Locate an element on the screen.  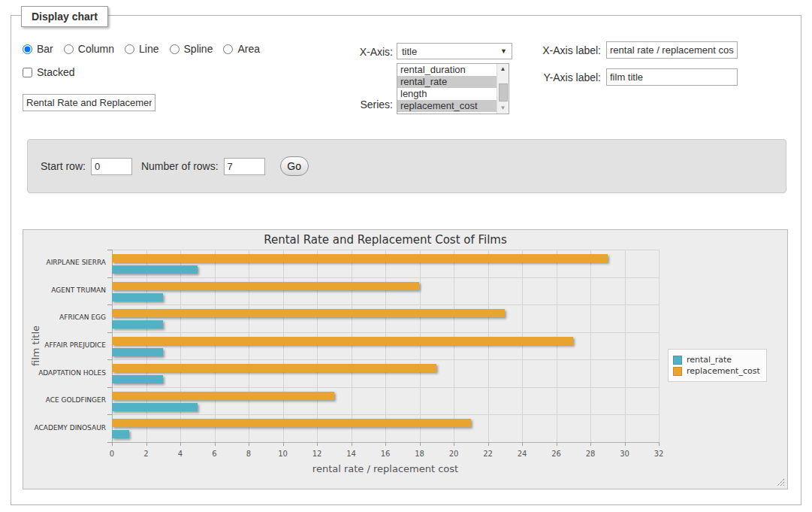
x-axis-selected-value: title is located at coordinates (409, 51).